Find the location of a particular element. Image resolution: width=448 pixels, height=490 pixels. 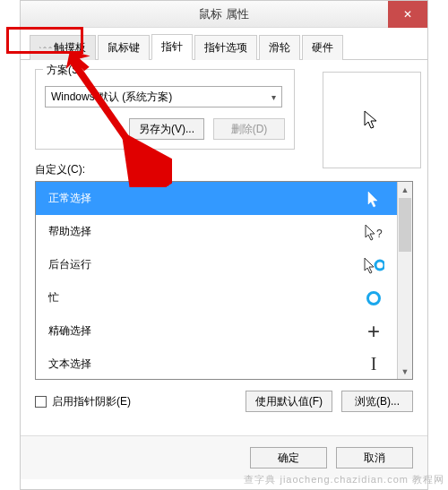

close-icon: ✕ is located at coordinates (408, 14).